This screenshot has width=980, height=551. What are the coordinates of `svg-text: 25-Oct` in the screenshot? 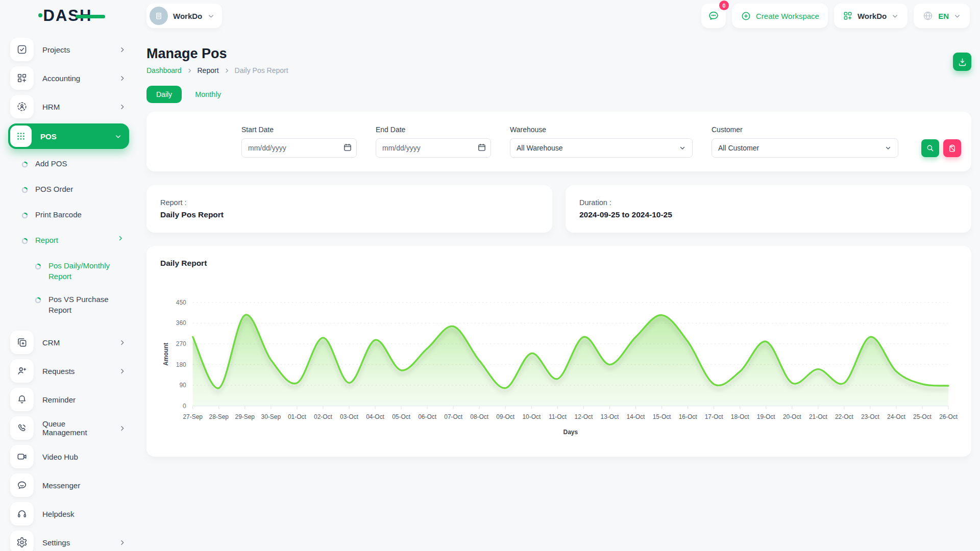 It's located at (922, 417).